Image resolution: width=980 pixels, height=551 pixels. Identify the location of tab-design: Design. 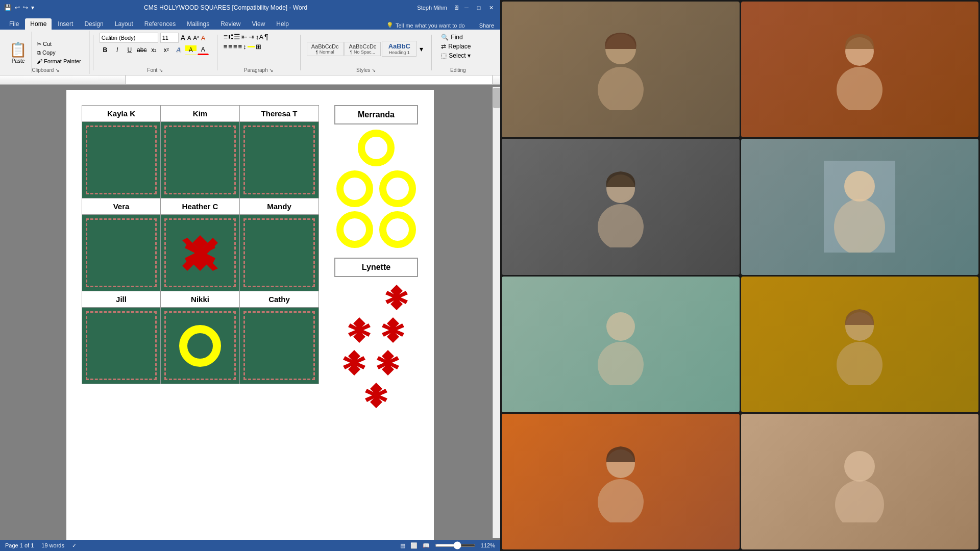
(94, 24).